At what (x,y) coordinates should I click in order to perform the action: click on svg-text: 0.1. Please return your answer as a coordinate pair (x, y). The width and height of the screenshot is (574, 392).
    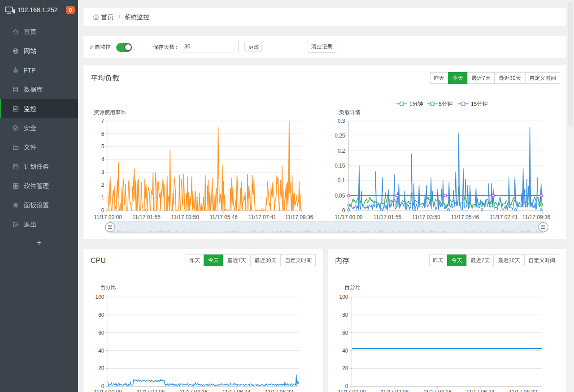
    Looking at the image, I should click on (342, 181).